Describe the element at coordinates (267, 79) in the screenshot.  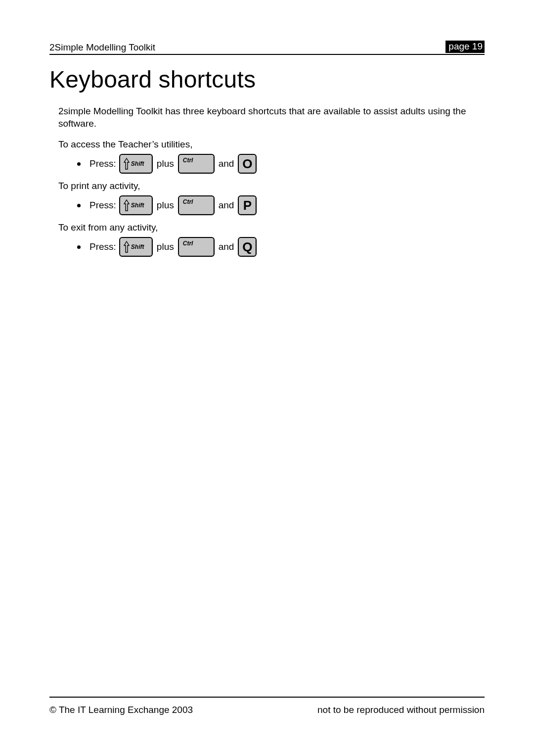
I see `page-heading: Keyboard shortcuts` at that location.